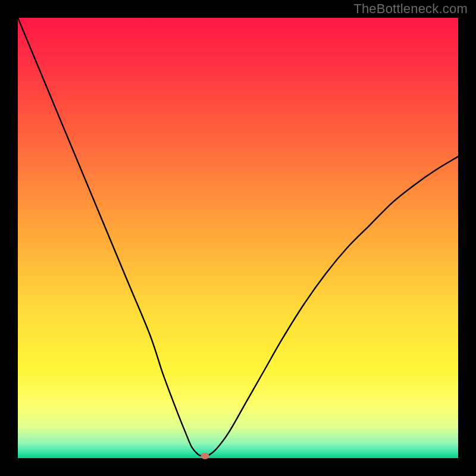 Image resolution: width=476 pixels, height=476 pixels. What do you see at coordinates (411, 9) in the screenshot?
I see `watermark-text: TheBottleneck.com` at bounding box center [411, 9].